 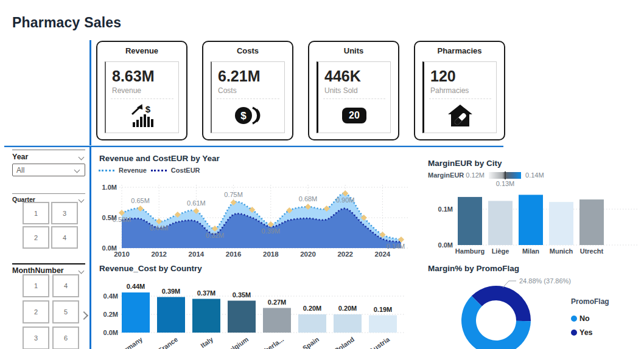 I want to click on quarter-button-1: 1, so click(x=36, y=213).